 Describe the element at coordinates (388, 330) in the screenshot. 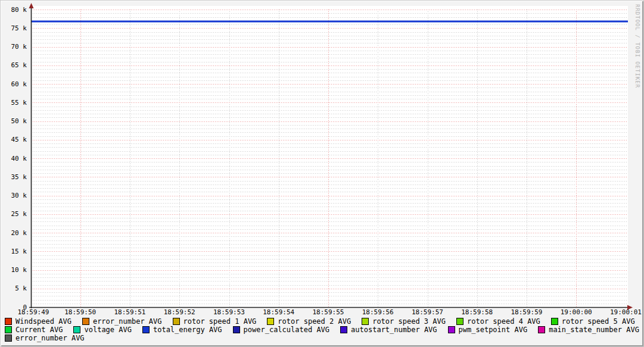

I see `legend-item: autostart_number AVG` at that location.